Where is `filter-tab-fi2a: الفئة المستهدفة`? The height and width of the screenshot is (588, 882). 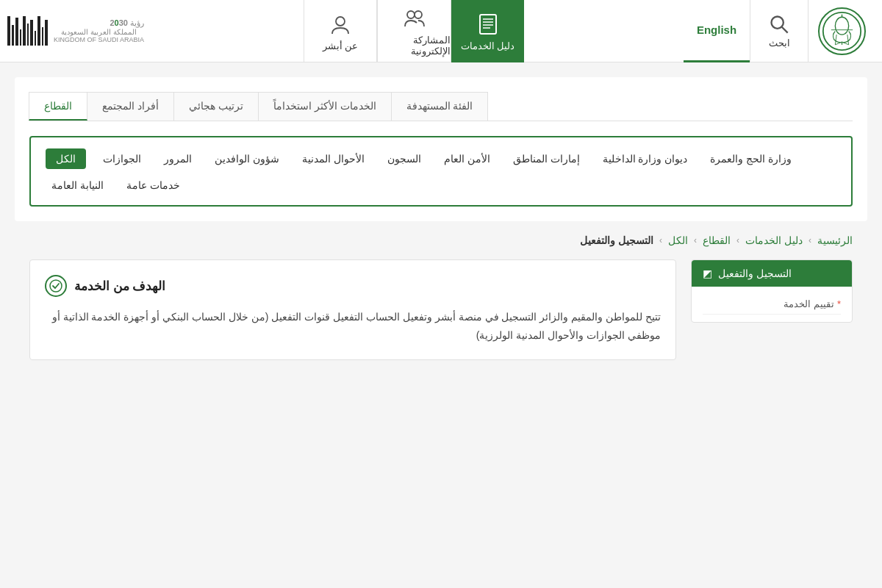
filter-tab-fi2a: الفئة المستهدفة is located at coordinates (440, 106).